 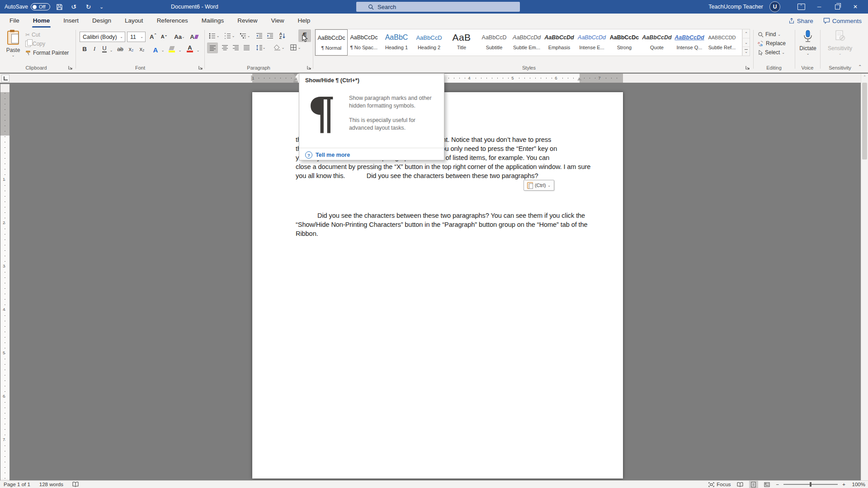 I want to click on find-button: Find ⌄, so click(x=769, y=34).